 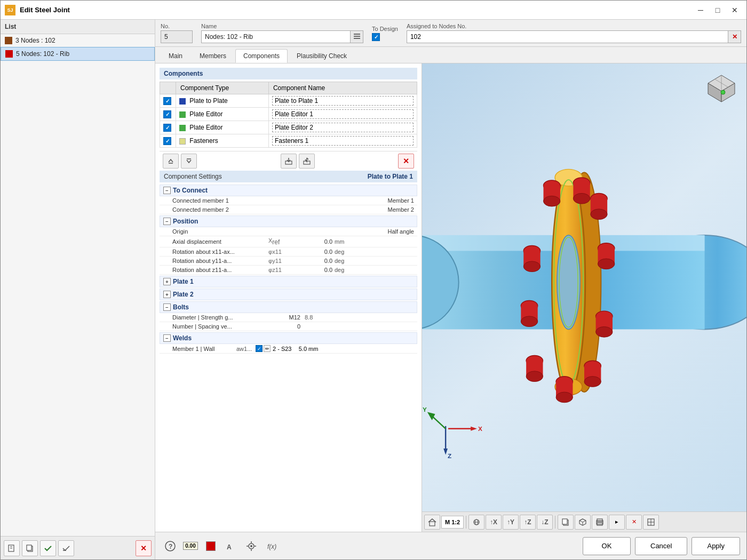 I want to click on tree-row-label: Connected member 1, so click(x=220, y=201).